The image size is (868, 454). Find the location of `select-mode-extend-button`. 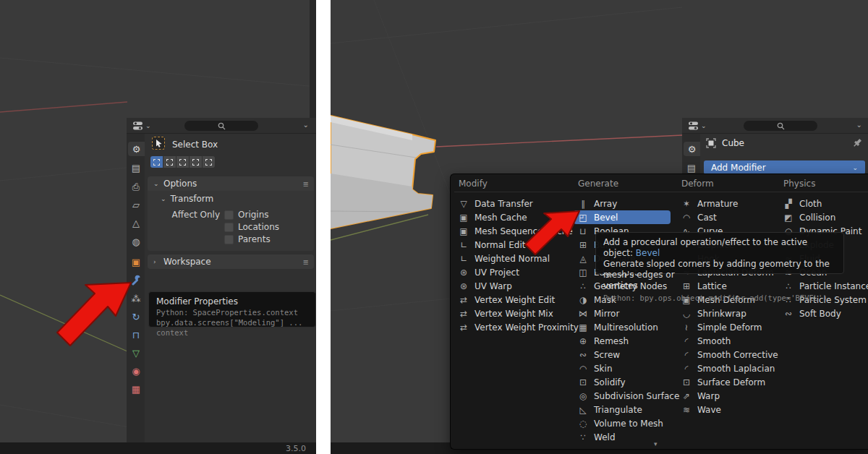

select-mode-extend-button is located at coordinates (169, 162).